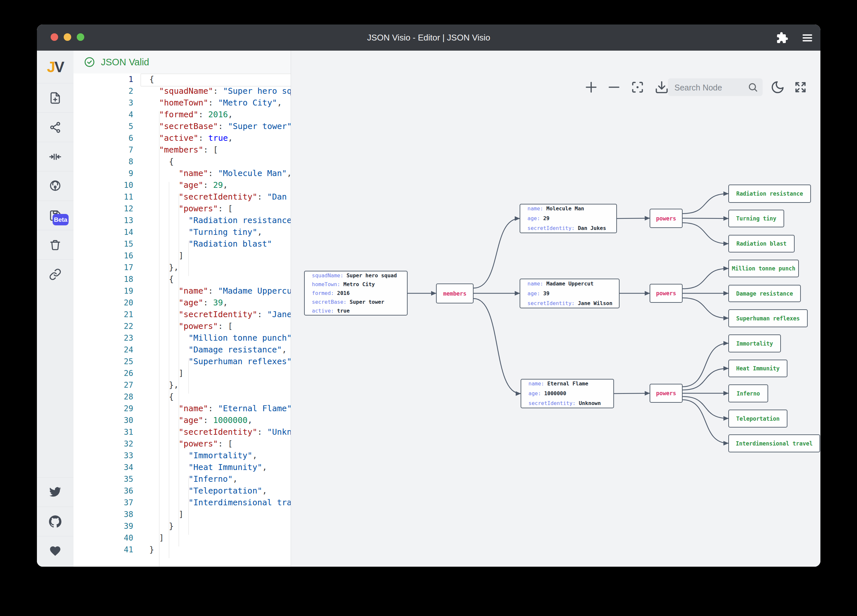 This screenshot has width=857, height=616. I want to click on extension-puzzle-icon, so click(782, 38).